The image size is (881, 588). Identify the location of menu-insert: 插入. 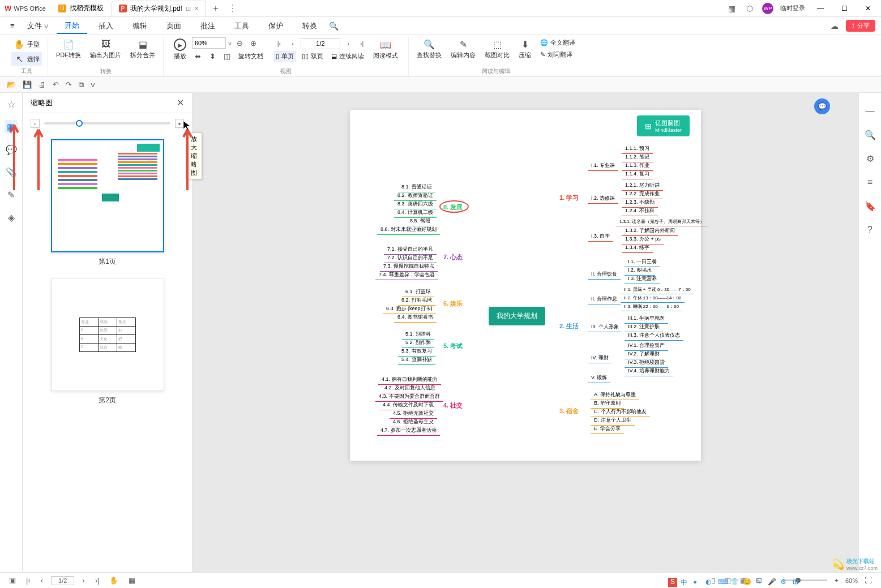
(106, 26).